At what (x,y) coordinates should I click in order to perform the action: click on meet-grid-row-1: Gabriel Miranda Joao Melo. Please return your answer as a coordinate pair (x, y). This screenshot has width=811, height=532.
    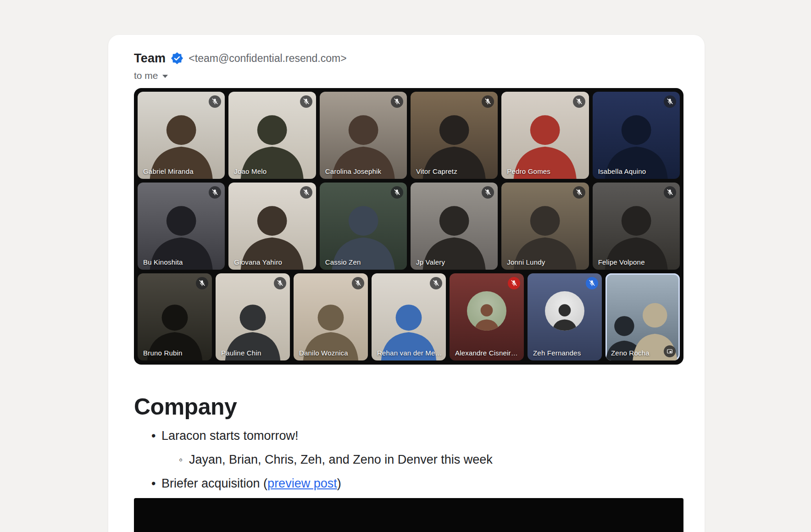
    Looking at the image, I should click on (409, 135).